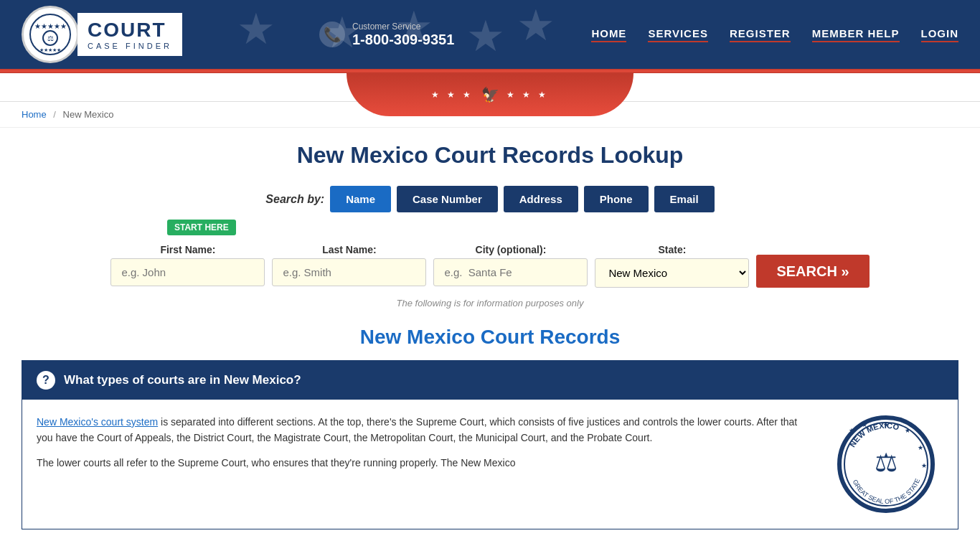  Describe the element at coordinates (490, 230) in the screenshot. I see `start-here-wrapper: START HERE` at that location.